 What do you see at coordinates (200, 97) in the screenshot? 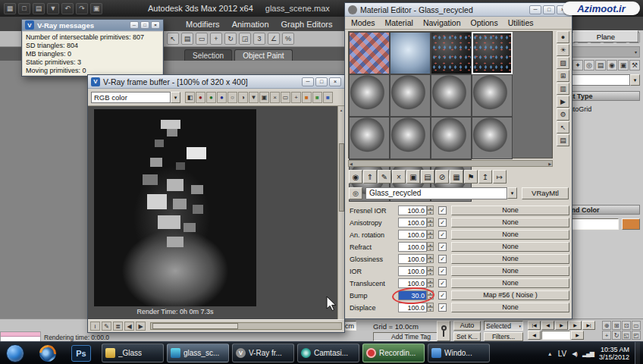
I see `red-channel-icon: ●` at bounding box center [200, 97].